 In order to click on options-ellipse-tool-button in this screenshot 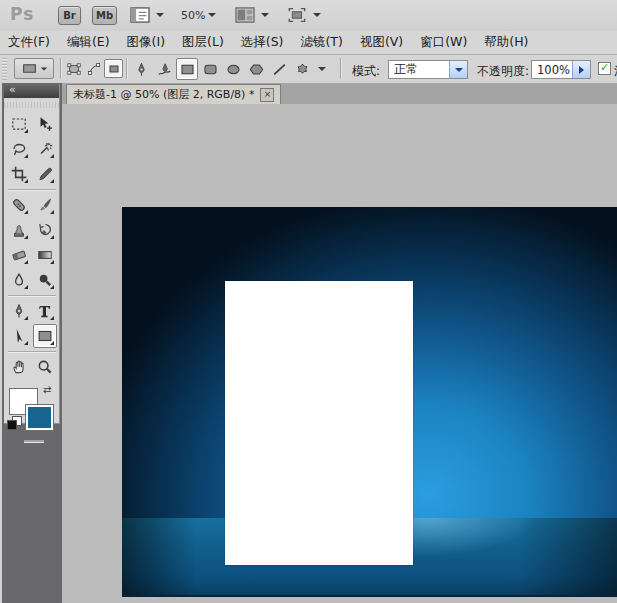, I will do `click(233, 69)`.